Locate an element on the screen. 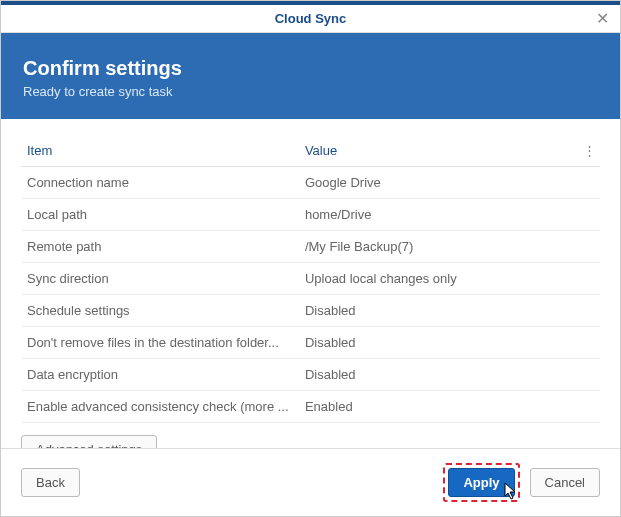 This screenshot has height=517, width=621. table-row: Remote path /My File Backup(7) is located at coordinates (310, 247).